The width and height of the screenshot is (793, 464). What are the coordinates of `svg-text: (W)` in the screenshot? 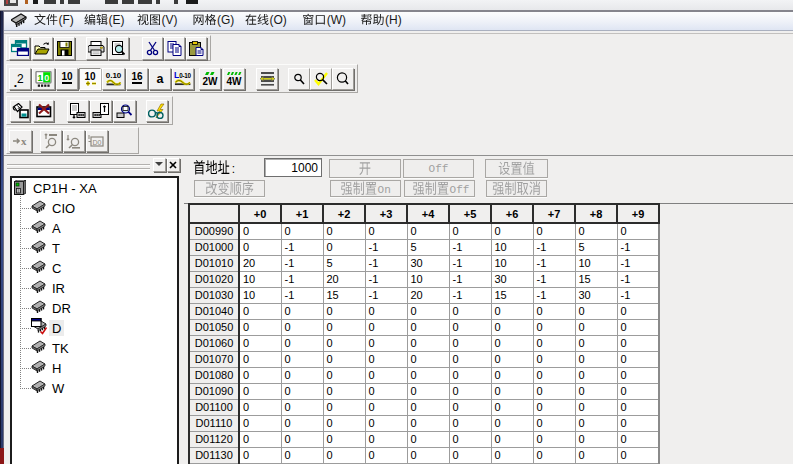 It's located at (336, 20).